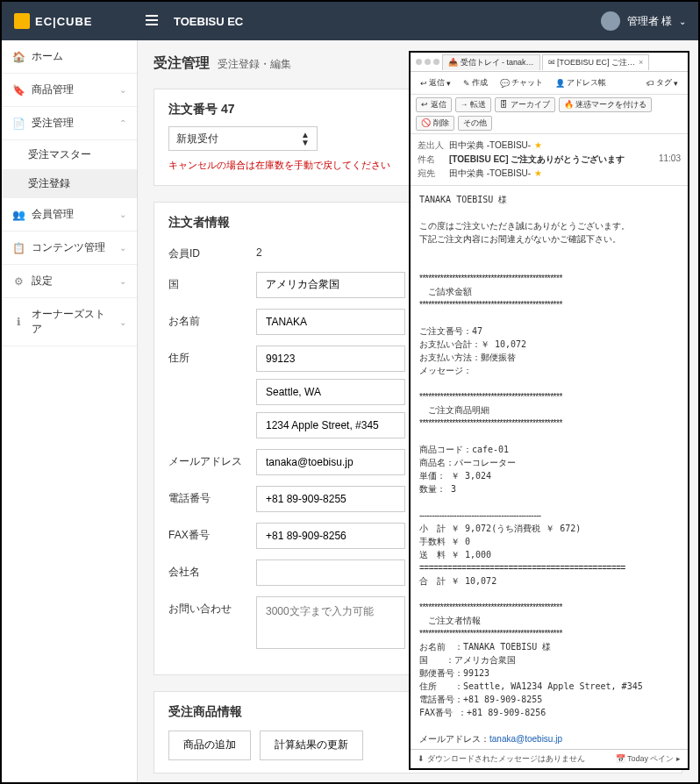  What do you see at coordinates (565, 174) in the screenshot?
I see `to-value: 田中栄典 -TOEBISU-★` at bounding box center [565, 174].